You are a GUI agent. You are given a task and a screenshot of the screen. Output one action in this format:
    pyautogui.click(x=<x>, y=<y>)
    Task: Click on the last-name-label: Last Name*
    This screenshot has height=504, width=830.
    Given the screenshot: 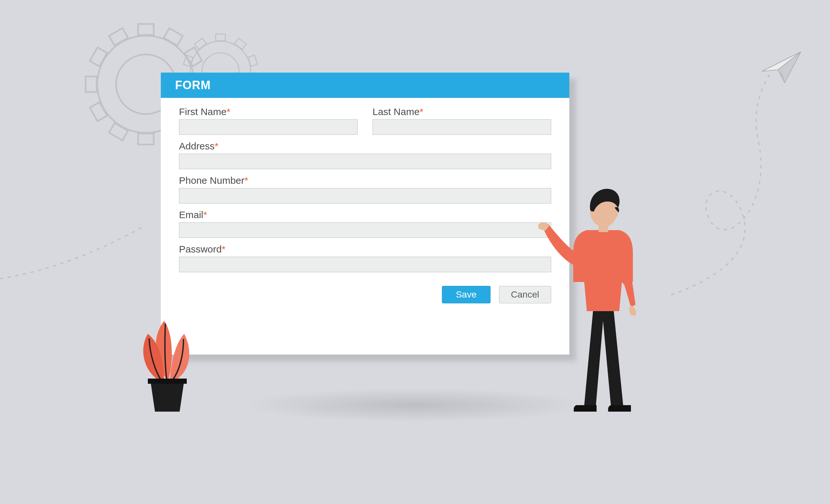 What is the action you would take?
    pyautogui.click(x=462, y=112)
    